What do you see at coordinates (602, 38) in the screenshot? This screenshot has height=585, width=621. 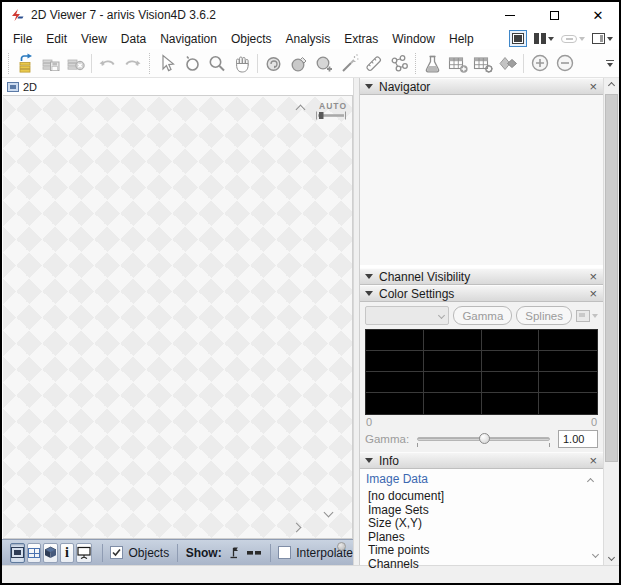 I see `window-layout-button` at bounding box center [602, 38].